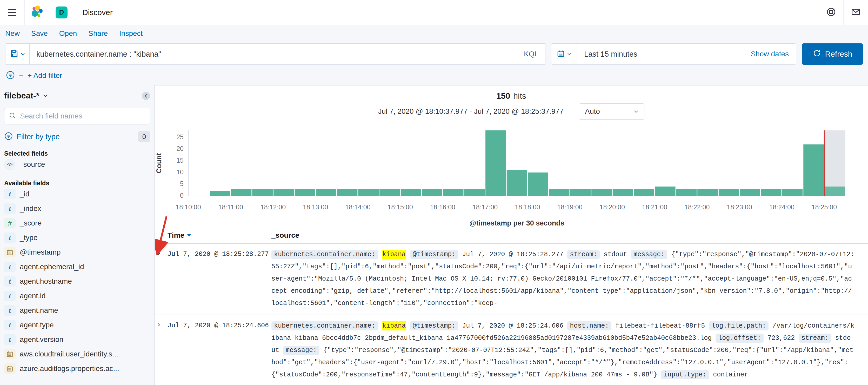  Describe the element at coordinates (517, 223) in the screenshot. I see `x-axis-title: @timestamp per 30 seconds` at that location.